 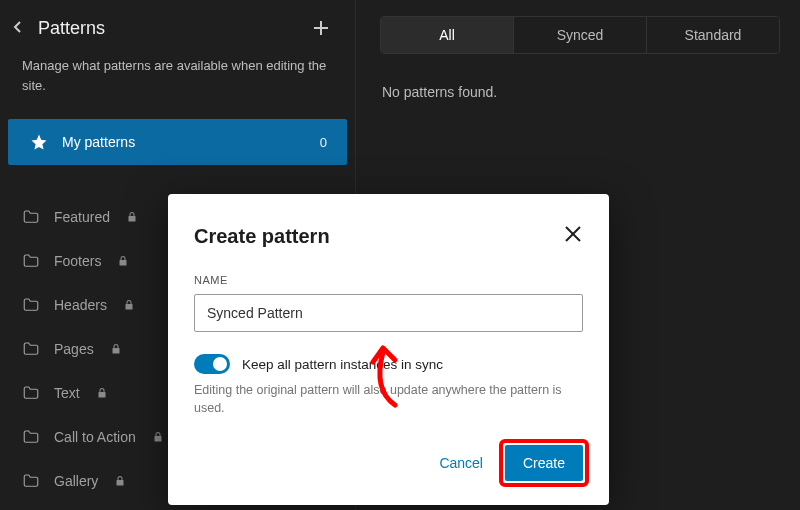 I want to click on cancel-button: Cancel, so click(x=461, y=463).